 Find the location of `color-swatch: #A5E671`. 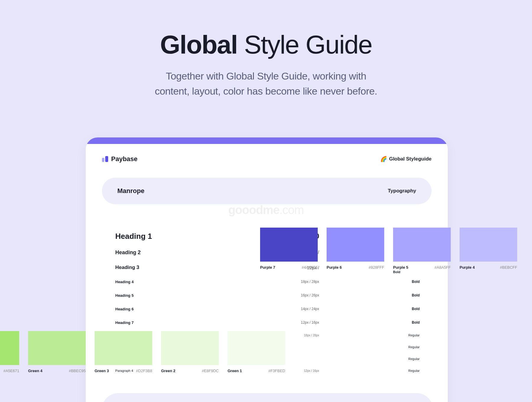

color-swatch: #A5E671 is located at coordinates (9, 352).